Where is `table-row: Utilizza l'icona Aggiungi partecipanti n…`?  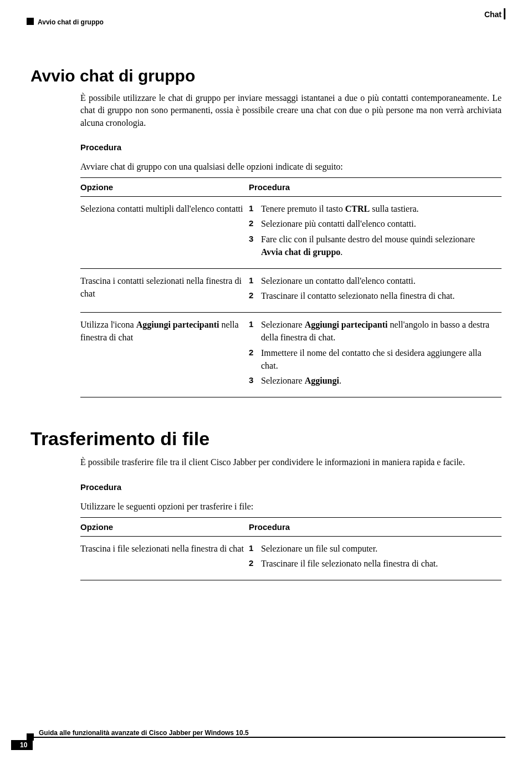
table-row: Utilizza l'icona Aggiungi partecipanti n… is located at coordinates (291, 355).